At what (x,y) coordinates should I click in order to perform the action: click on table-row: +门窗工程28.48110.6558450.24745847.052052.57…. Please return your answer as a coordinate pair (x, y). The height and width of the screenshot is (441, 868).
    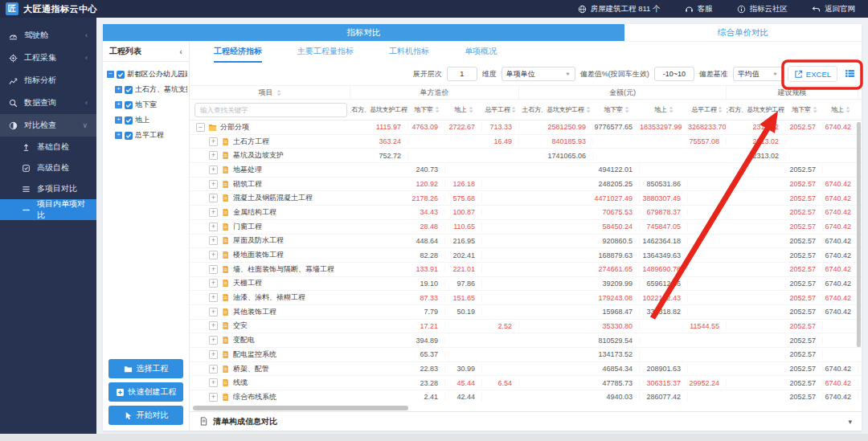
    Looking at the image, I should click on (526, 227).